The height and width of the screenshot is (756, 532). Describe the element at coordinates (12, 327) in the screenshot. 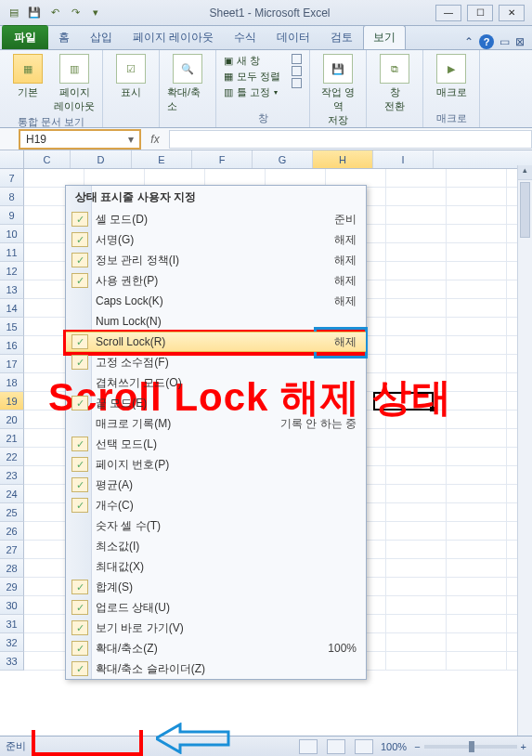

I see `row-15: 15` at that location.